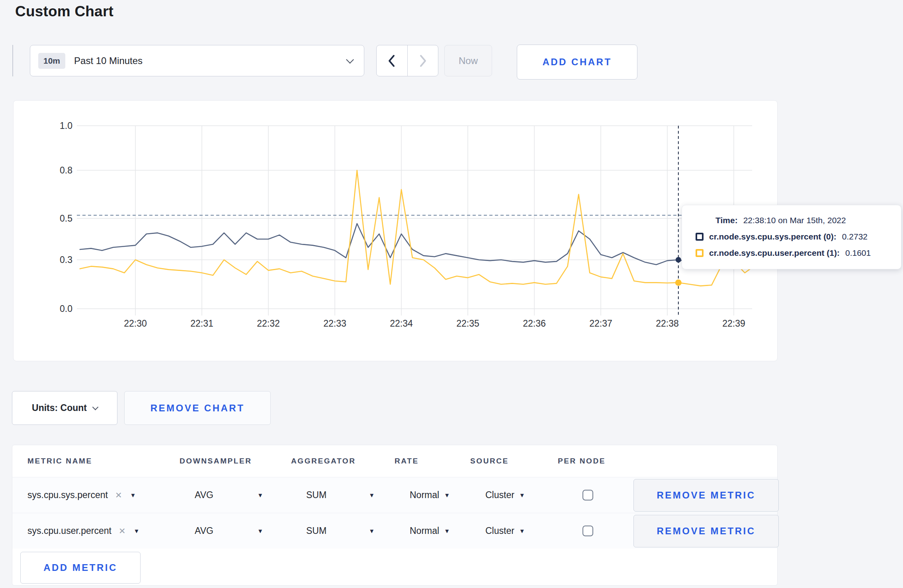 The width and height of the screenshot is (903, 588). I want to click on svg-text: 22:31, so click(202, 323).